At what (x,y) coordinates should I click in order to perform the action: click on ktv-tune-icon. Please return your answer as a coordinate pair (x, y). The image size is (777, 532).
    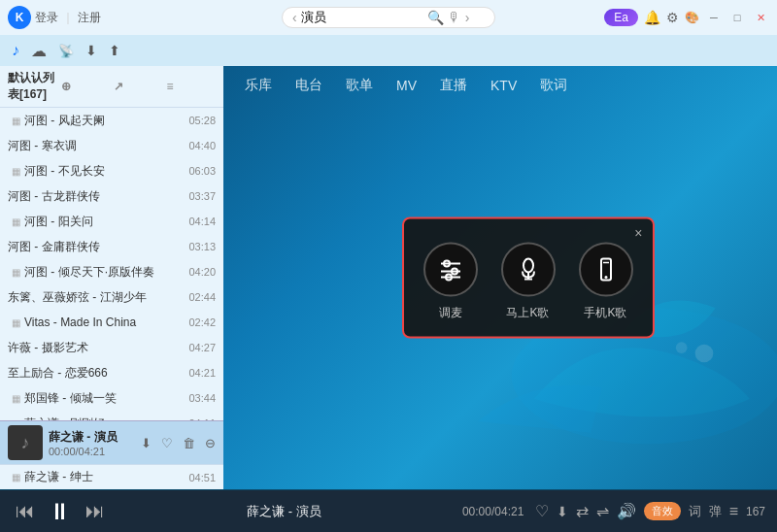
    Looking at the image, I should click on (451, 270).